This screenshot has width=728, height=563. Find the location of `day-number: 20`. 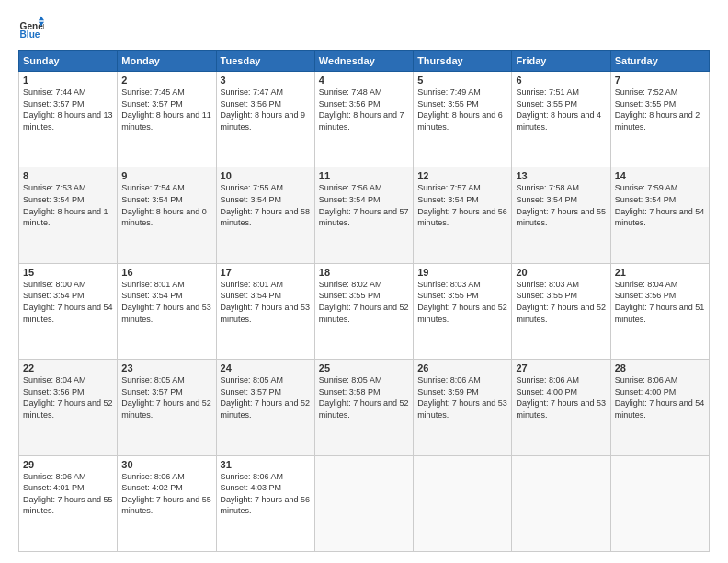

day-number: 20 is located at coordinates (561, 272).